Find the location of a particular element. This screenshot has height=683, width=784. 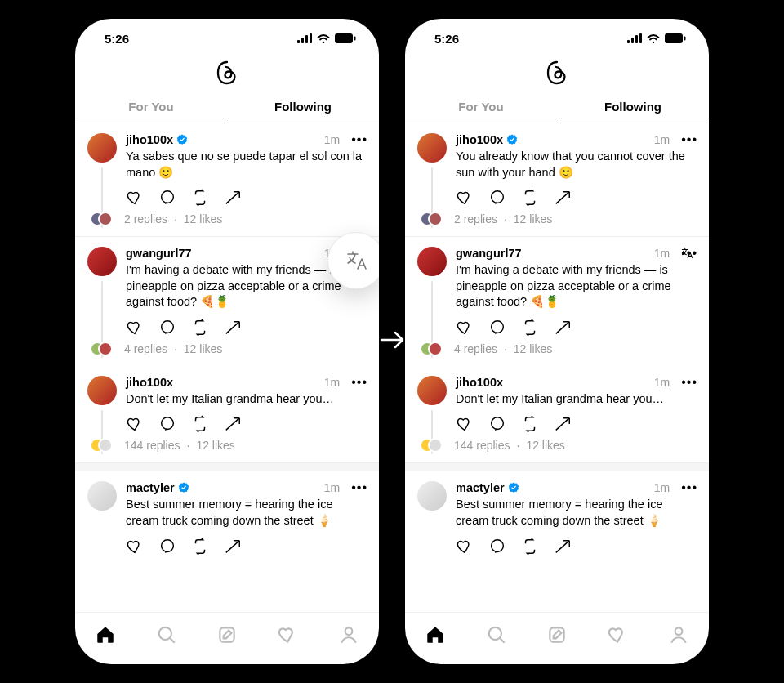

post-body: Ya sabes que no se puede tapar el sol co… is located at coordinates (247, 165).